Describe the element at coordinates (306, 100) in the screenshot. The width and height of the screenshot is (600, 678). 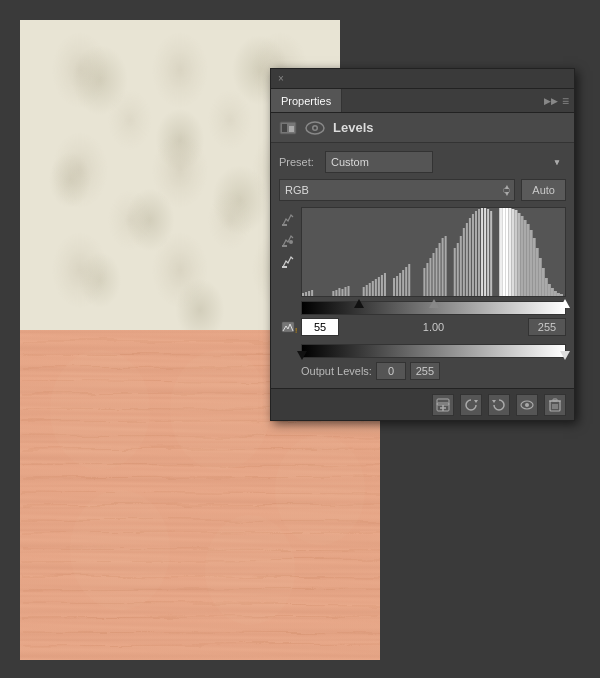
I see `properties-tab: Properties` at that location.